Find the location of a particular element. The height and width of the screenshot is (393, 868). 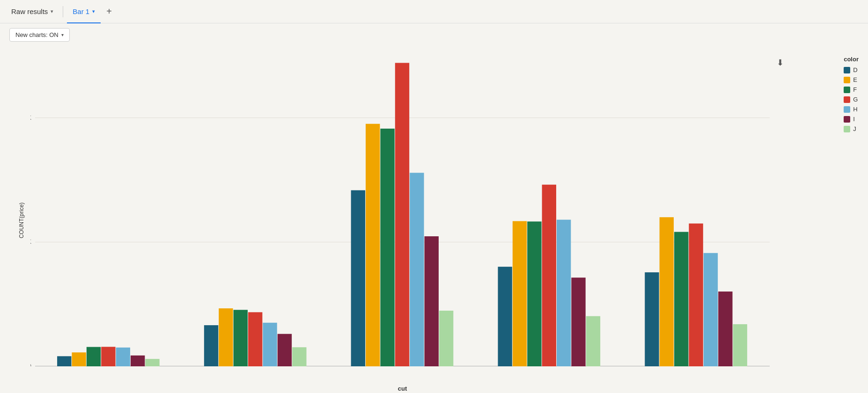

bar-very-good-i is located at coordinates (725, 329).